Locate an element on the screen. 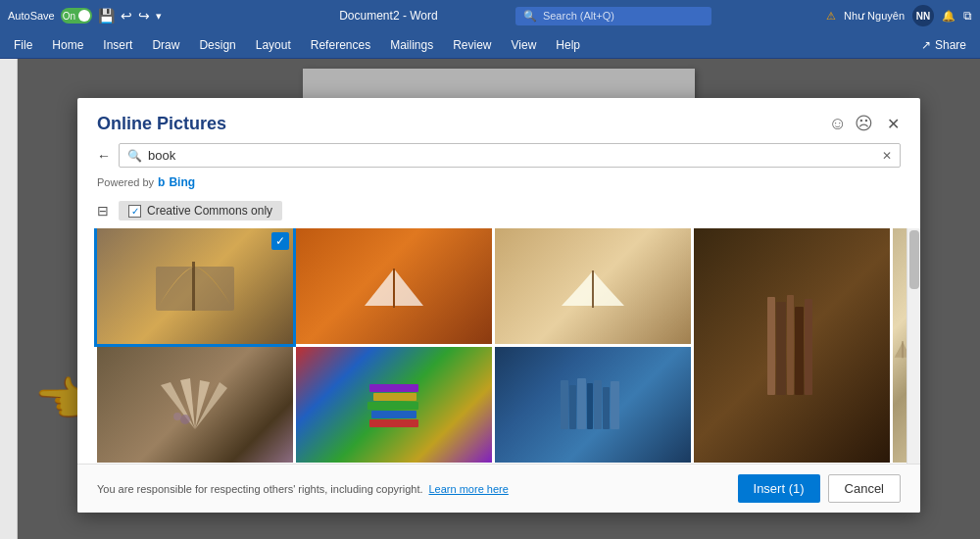 This screenshot has width=980, height=539. document-name: Document2 - Word is located at coordinates (388, 16).